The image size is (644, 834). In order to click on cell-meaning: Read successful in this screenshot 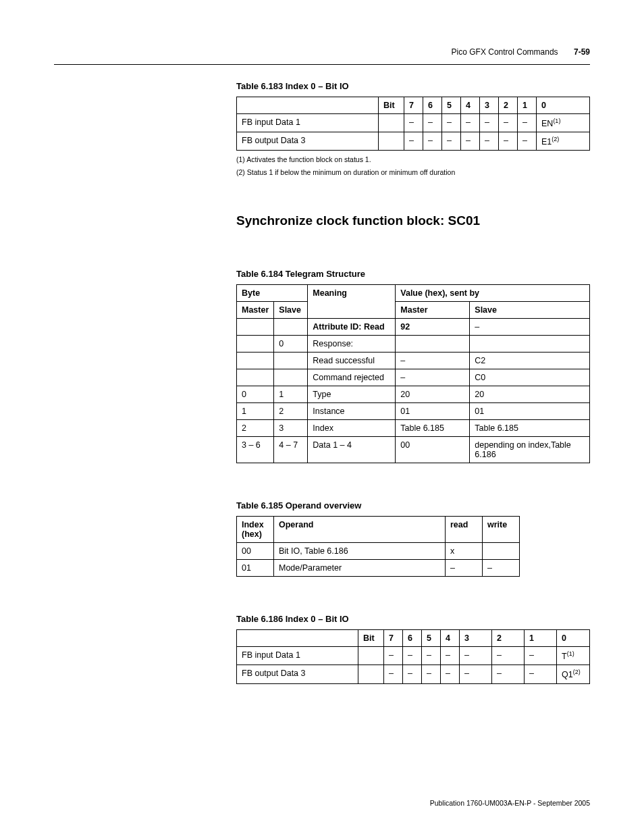, I will do `click(352, 361)`.